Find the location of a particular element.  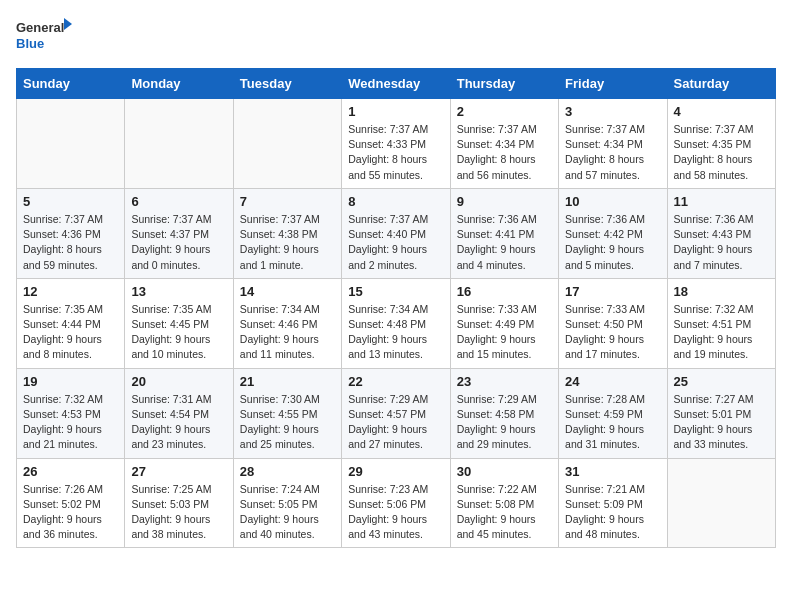

calendar-cell: 18Sunrise: 7:32 AM Sunset: 4:51 PM Dayli… is located at coordinates (721, 323).